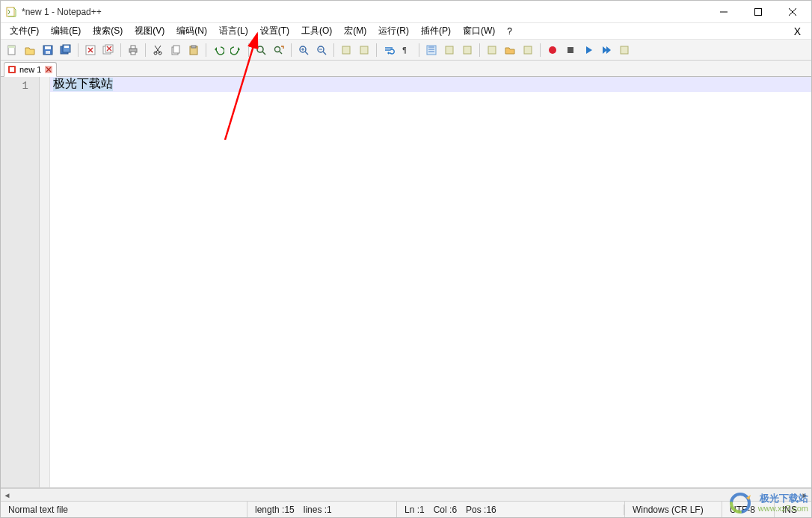 The height and width of the screenshot is (518, 812). Describe the element at coordinates (449, 50) in the screenshot. I see `lang-icon` at that location.